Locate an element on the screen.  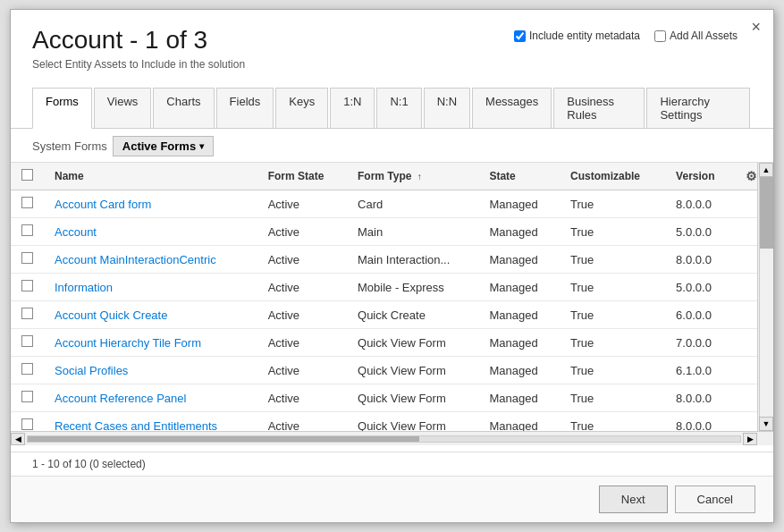
row-version-cell: 7.0.0.0 is located at coordinates (700, 343).